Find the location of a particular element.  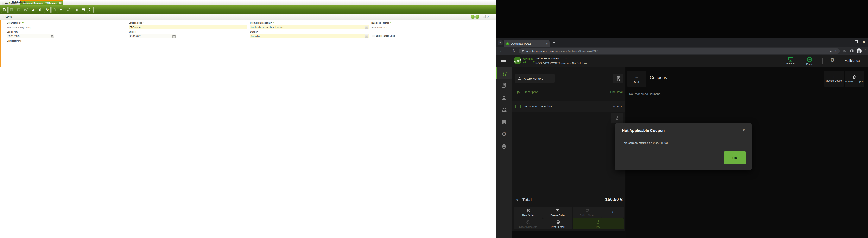

logged-user: vallblanca is located at coordinates (852, 61).